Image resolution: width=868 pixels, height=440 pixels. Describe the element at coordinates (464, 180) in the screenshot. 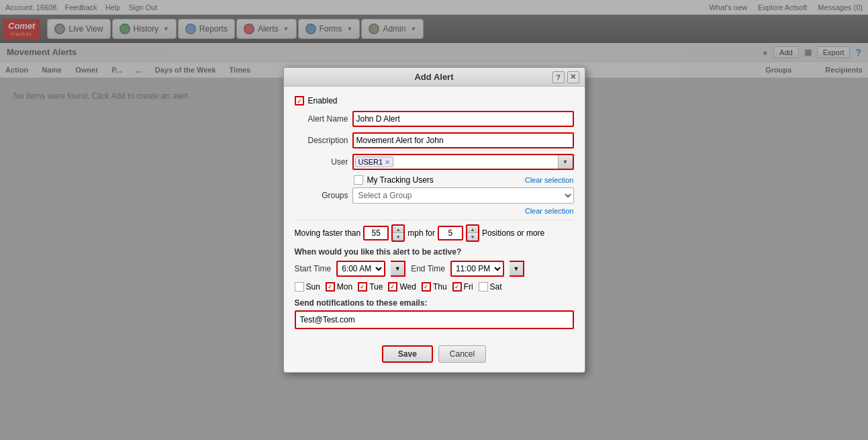

I see `my-tracking-row: My Tracking Users Clear selection` at that location.